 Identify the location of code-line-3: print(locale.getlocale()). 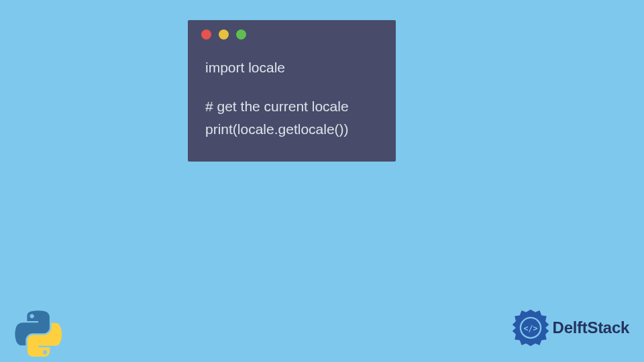
(292, 130).